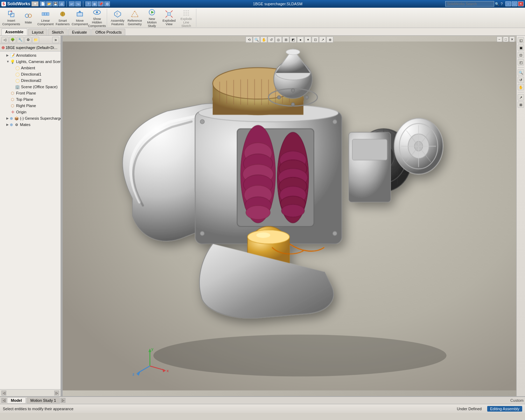  Describe the element at coordinates (506, 39) in the screenshot. I see `vp-restore-btn: □` at that location.